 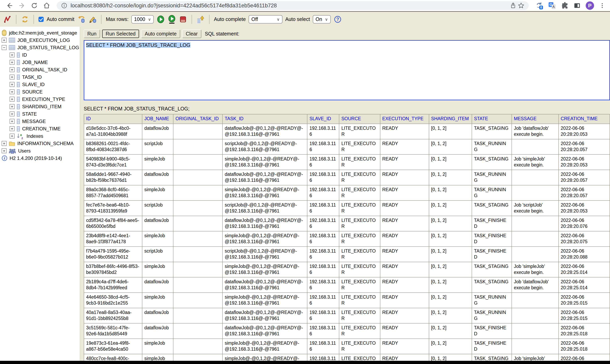 I want to click on tree-item-execution-type: +EXECUTION_TYPE, so click(x=40, y=99).